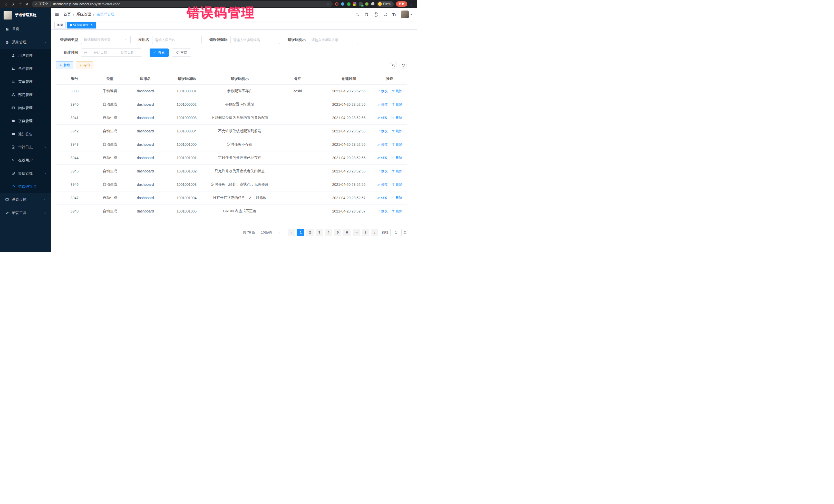 Image resolution: width=834 pixels, height=504 pixels. What do you see at coordinates (375, 232) in the screenshot?
I see `next-page-button: ›` at bounding box center [375, 232].